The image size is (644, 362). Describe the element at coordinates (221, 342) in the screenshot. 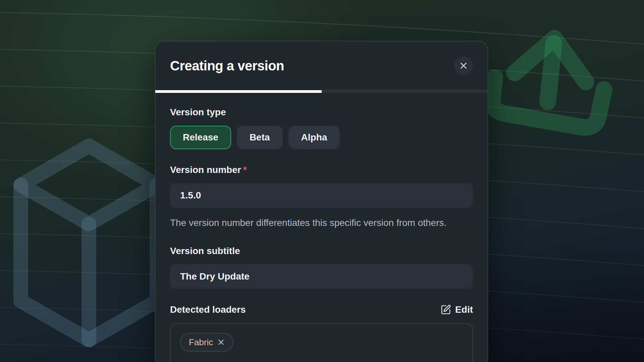

I see `remove-loader-icon` at that location.